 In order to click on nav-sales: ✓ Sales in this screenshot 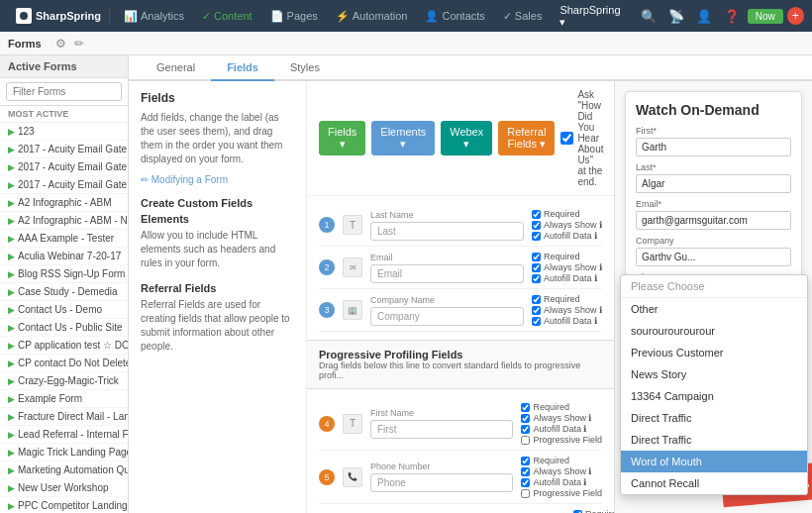, I will do `click(523, 16)`.